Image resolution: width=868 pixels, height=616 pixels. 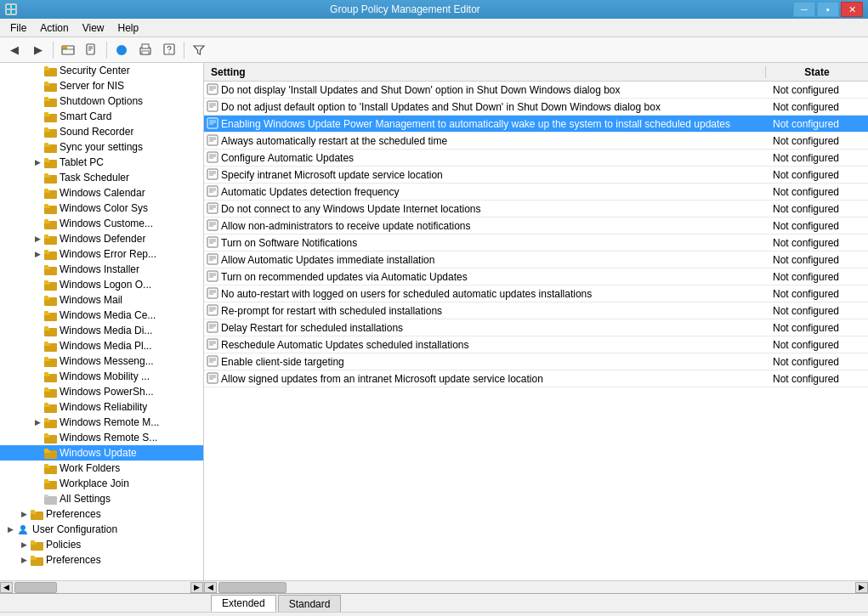 I want to click on hscroll-left-button: ◀, so click(x=7, y=588).